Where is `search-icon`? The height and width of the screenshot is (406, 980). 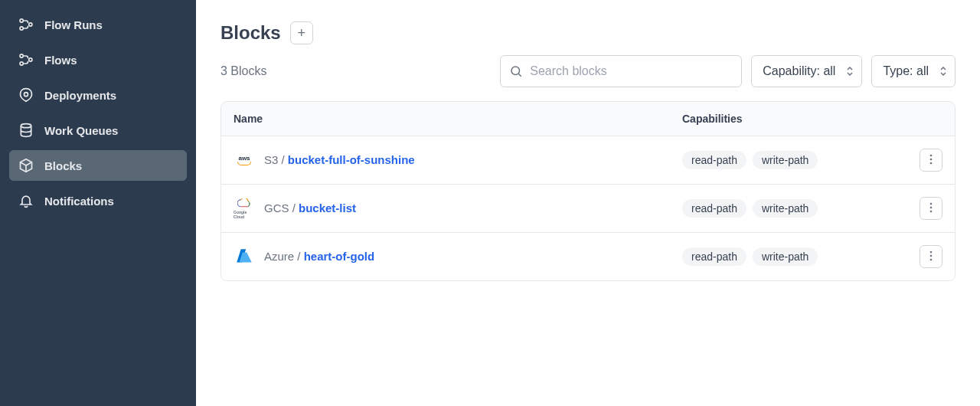
search-icon is located at coordinates (516, 71).